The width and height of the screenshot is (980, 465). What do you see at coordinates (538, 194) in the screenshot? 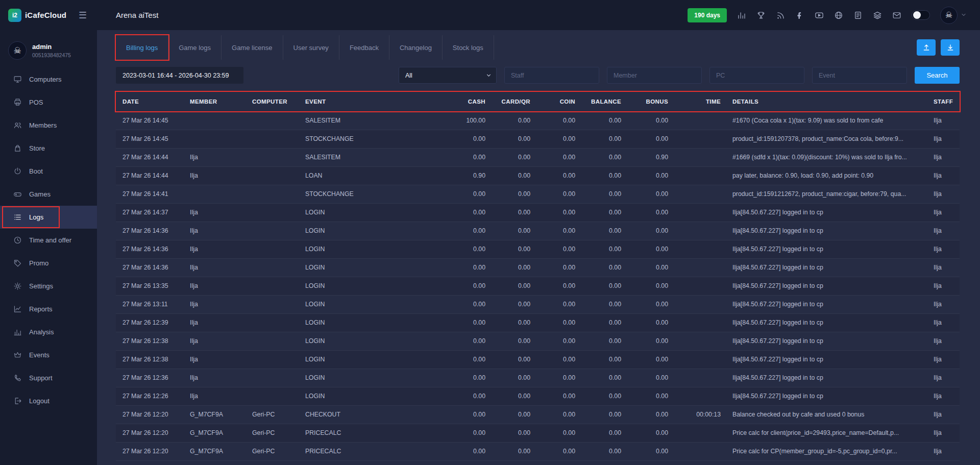
I see `table-row: 27 Mar 26 14:41 STOCKCHANGE 0.00 0.00 0.…` at bounding box center [538, 194].